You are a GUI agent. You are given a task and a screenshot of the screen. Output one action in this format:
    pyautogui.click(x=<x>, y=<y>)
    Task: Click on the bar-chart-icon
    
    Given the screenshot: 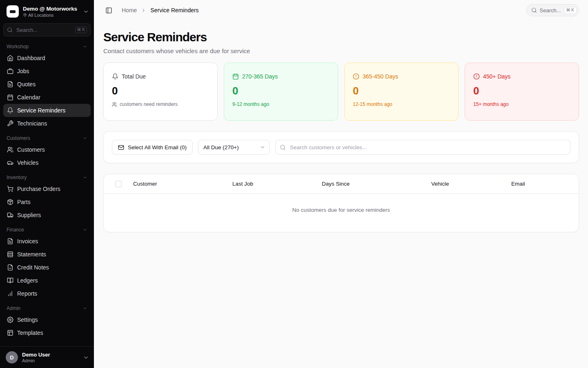 What is the action you would take?
    pyautogui.click(x=10, y=294)
    